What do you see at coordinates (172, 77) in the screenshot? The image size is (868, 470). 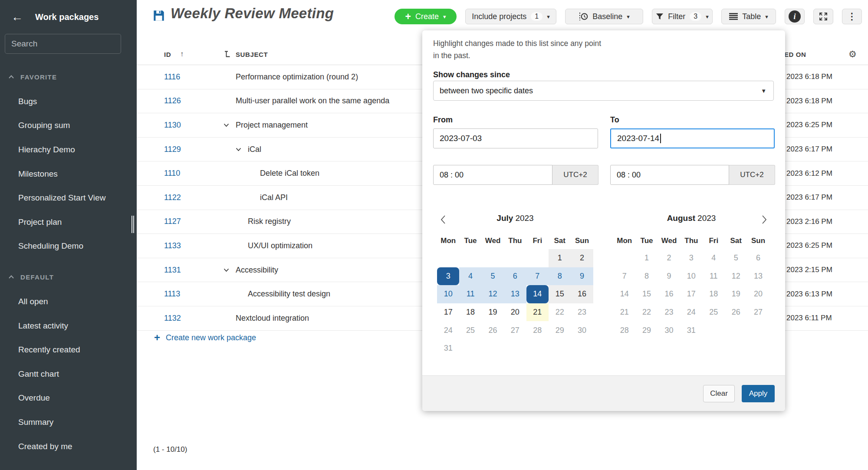 I see `work-package-id-link: 1116` at bounding box center [172, 77].